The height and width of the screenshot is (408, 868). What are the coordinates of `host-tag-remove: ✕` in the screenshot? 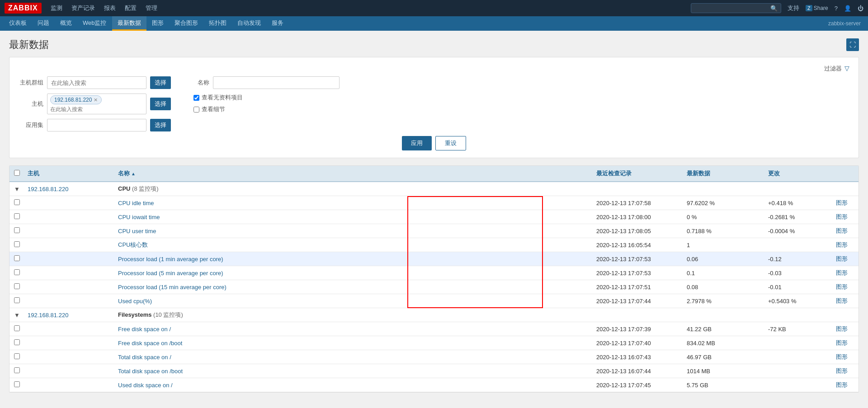 It's located at (96, 100).